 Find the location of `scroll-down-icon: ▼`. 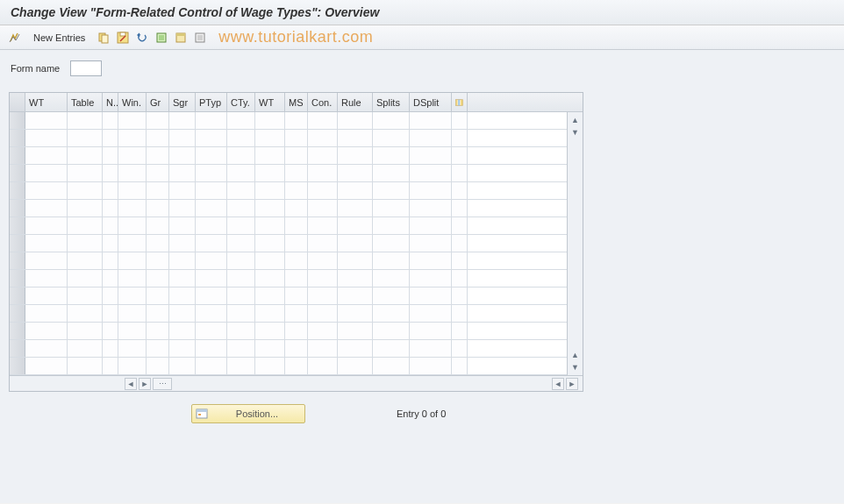

scroll-down-icon: ▼ is located at coordinates (576, 367).